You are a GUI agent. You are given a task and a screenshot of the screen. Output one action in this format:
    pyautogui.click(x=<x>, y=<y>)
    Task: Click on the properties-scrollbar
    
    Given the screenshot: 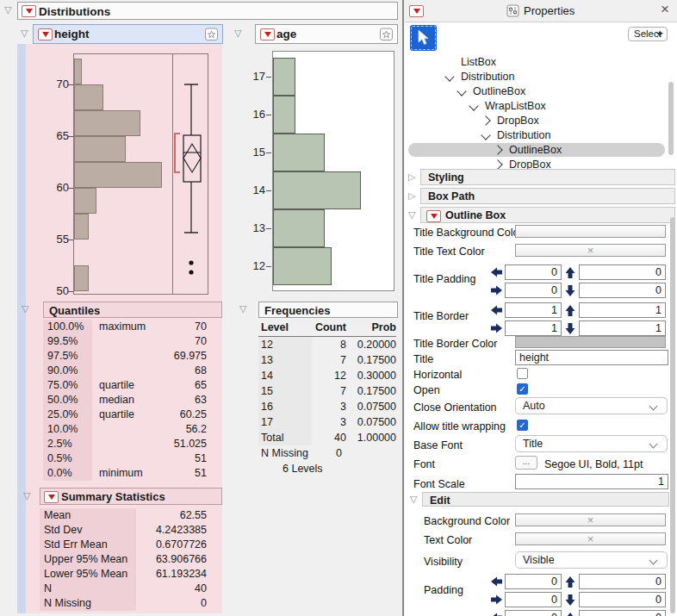 What is the action you would take?
    pyautogui.click(x=673, y=415)
    